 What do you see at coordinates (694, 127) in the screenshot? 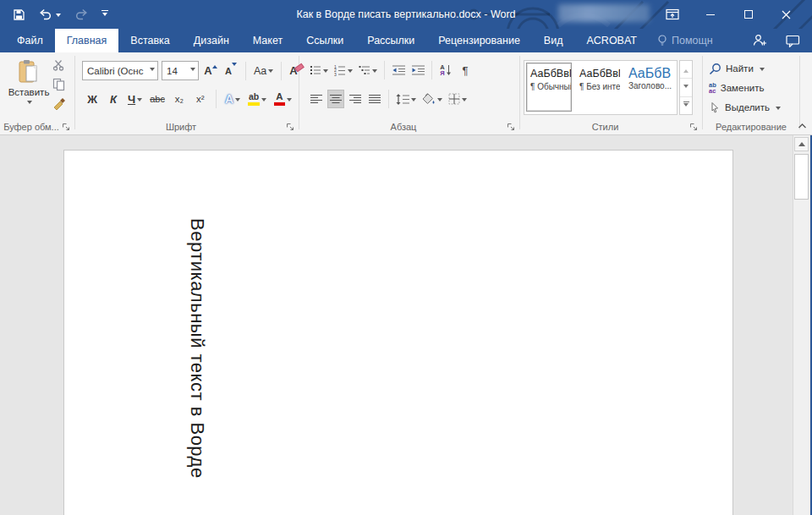
I see `styles-dialog-launcher` at bounding box center [694, 127].